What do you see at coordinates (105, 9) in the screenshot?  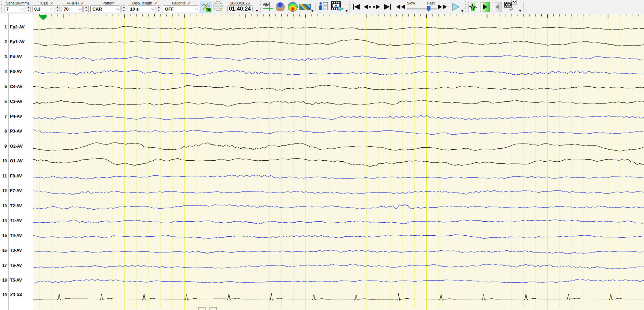 I see `pattern-combobox: CAR` at bounding box center [105, 9].